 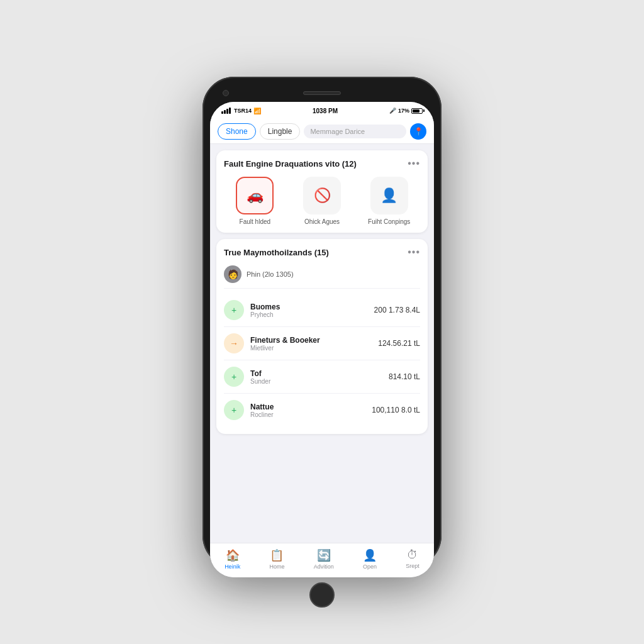 I want to click on heinik-label: Heinik, so click(x=233, y=567).